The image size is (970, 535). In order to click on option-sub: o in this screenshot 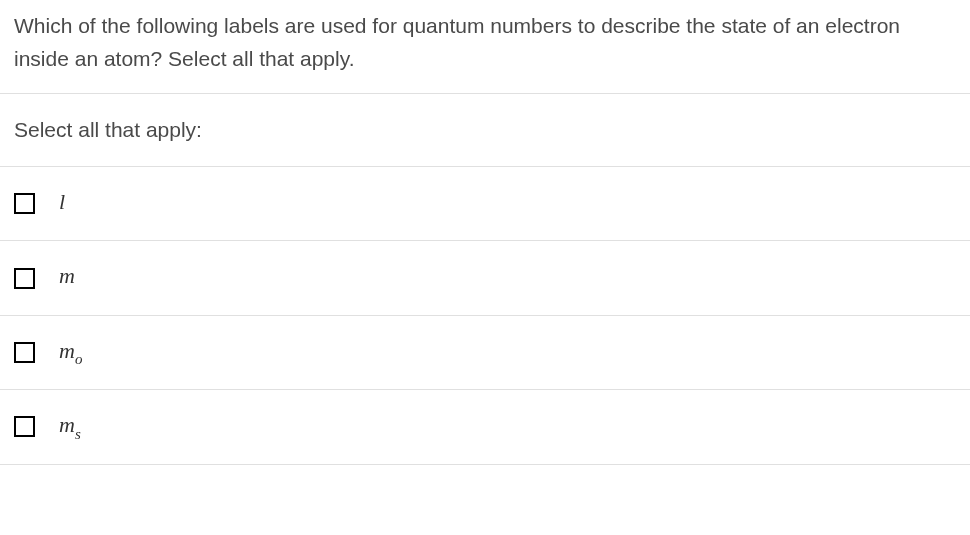, I will do `click(79, 359)`.